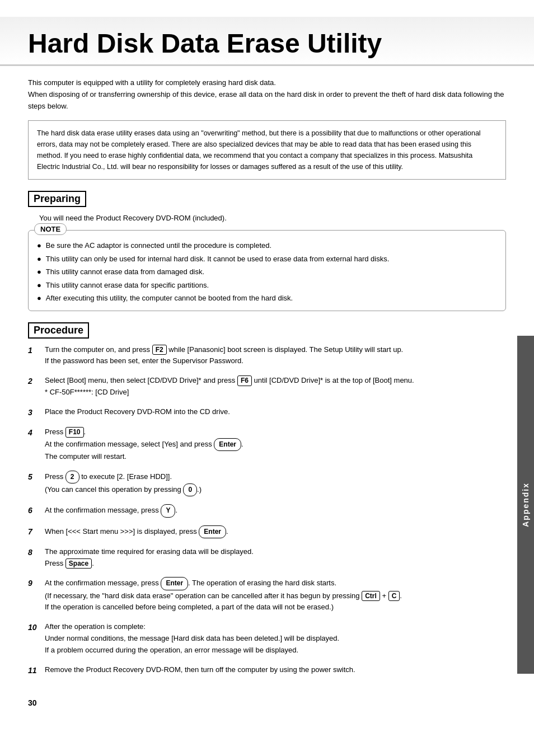 The image size is (534, 756). Describe the element at coordinates (275, 558) in the screenshot. I see `step-8-content: The approximate time required for erasin…` at that location.